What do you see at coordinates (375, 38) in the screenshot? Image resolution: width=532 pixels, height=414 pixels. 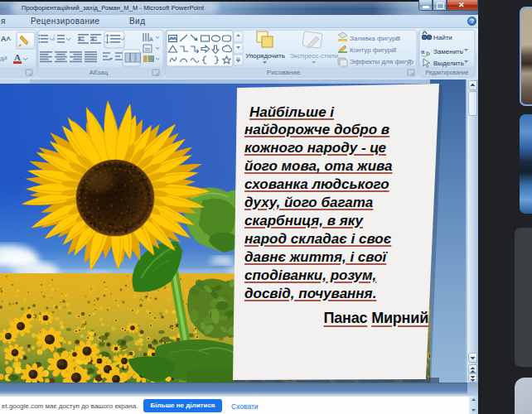 I see `svg-text: Заливка фигуры` at bounding box center [375, 38].